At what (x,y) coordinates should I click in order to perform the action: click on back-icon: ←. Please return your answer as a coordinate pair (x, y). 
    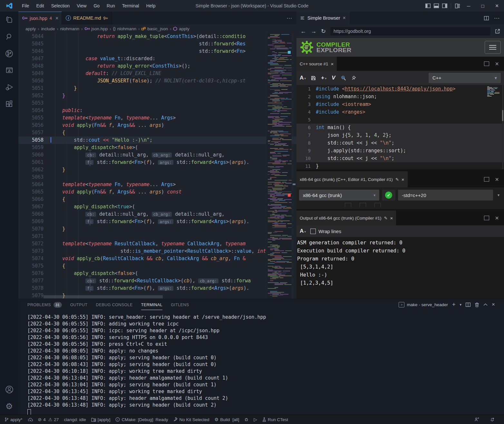
    Looking at the image, I should click on (303, 32).